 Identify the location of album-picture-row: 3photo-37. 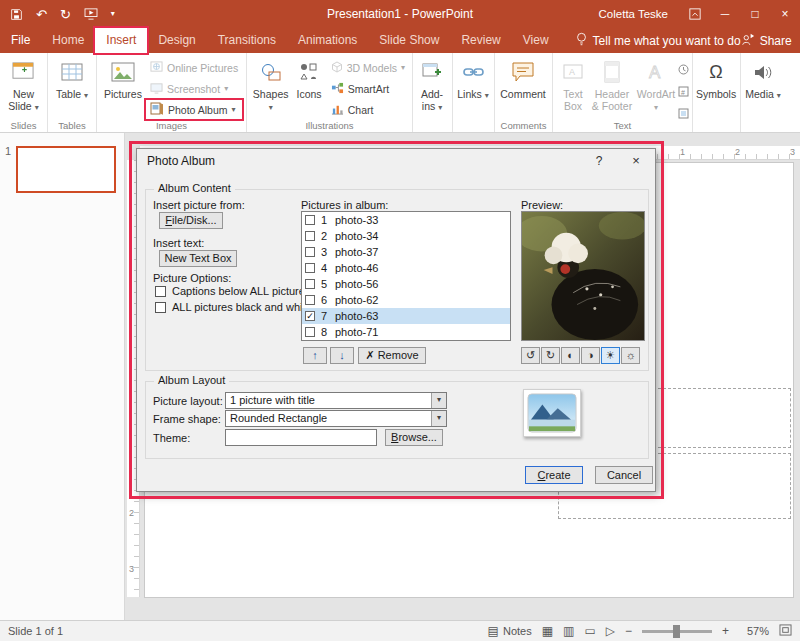
(406, 252).